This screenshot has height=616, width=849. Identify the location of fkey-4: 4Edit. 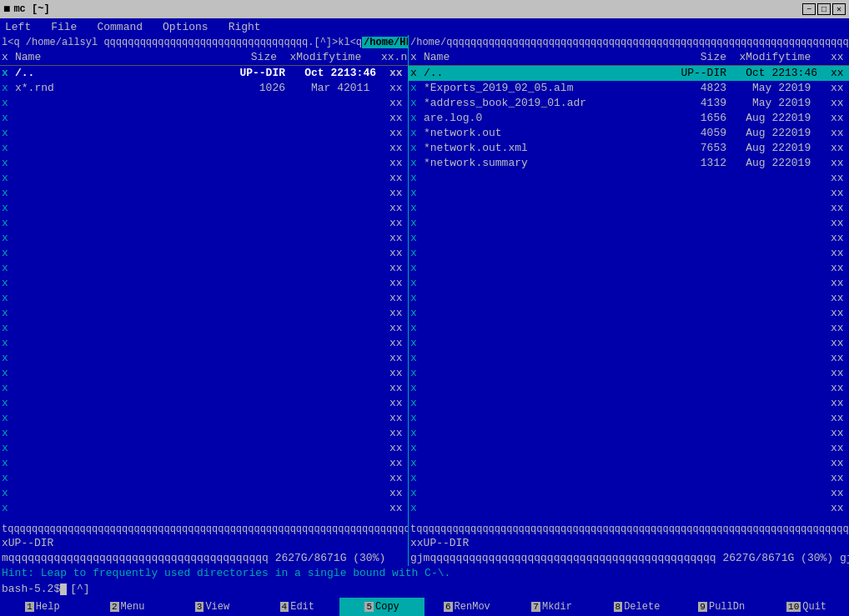
(297, 607).